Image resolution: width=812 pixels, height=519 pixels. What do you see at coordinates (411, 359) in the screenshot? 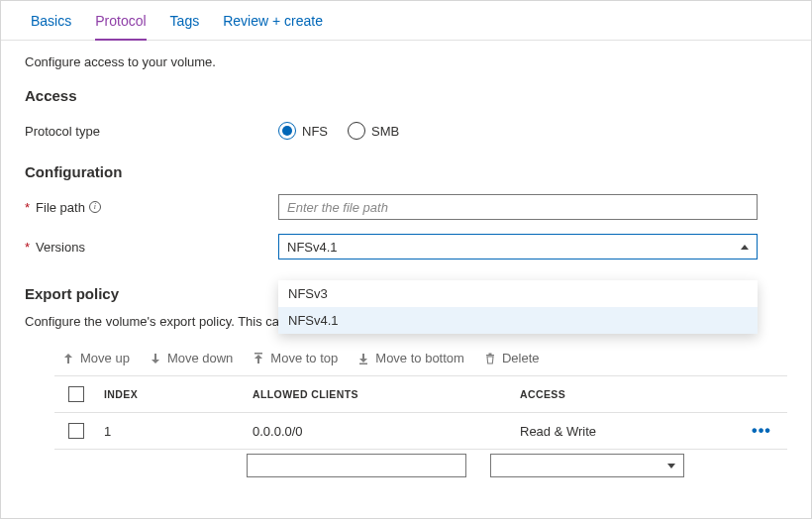
I see `move-to-bottom-button: Move to bottom` at bounding box center [411, 359].